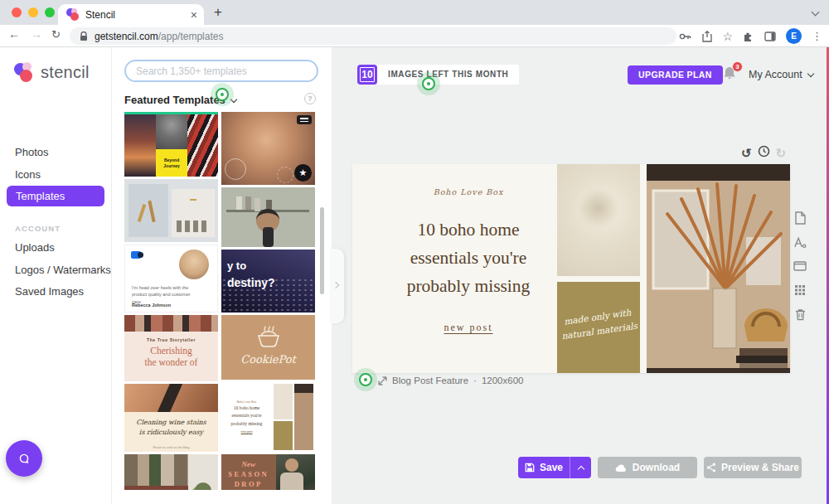  Describe the element at coordinates (50, 12) in the screenshot. I see `window-zoom-button` at that location.